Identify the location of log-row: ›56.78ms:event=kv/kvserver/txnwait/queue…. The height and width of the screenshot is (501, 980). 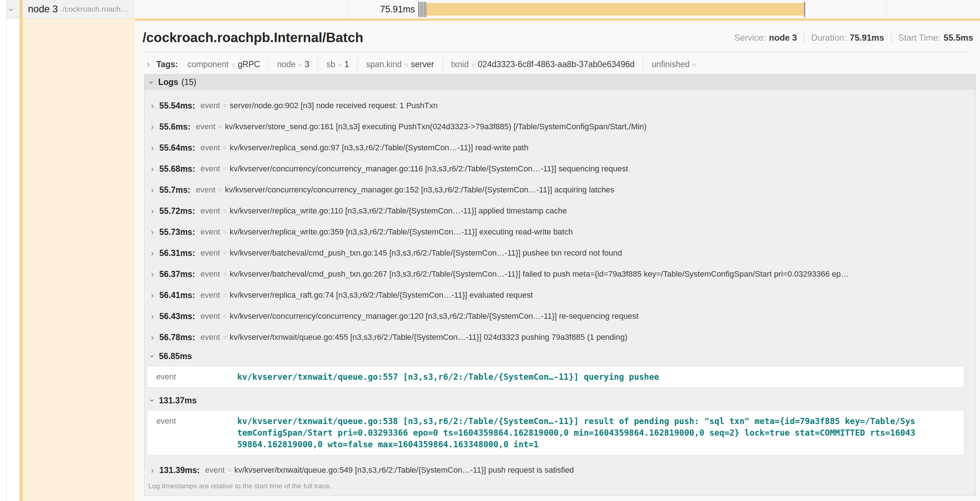
(560, 337).